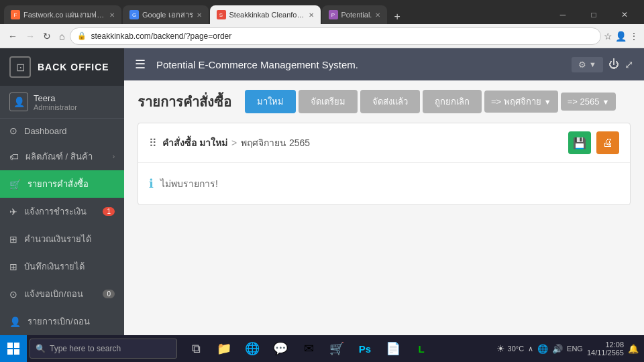 Image resolution: width=644 pixels, height=362 pixels. I want to click on tab-new: มาใหม่, so click(270, 102).